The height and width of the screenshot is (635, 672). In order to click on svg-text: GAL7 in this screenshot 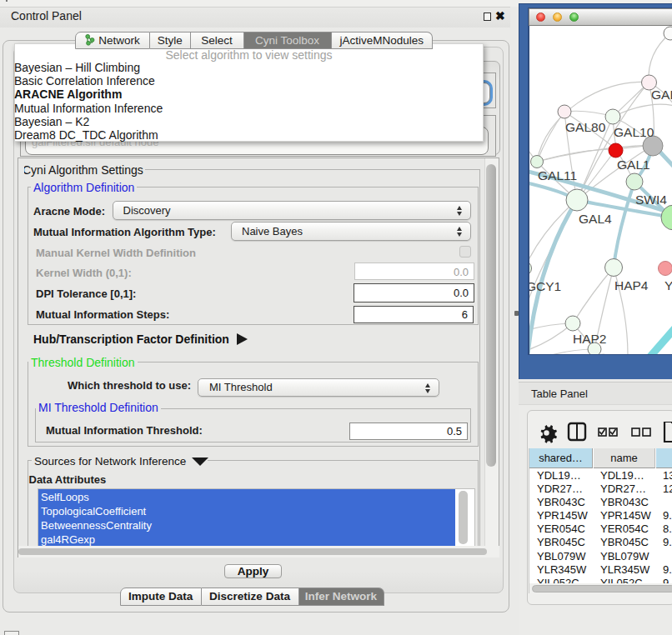, I will do `click(662, 95)`.